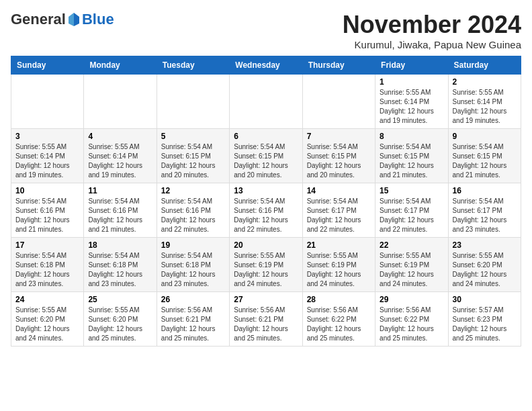  Describe the element at coordinates (120, 320) in the screenshot. I see `table-row: 25Sunrise: 5:55 AM Sunset: 6:20 PM Dayli…` at that location.